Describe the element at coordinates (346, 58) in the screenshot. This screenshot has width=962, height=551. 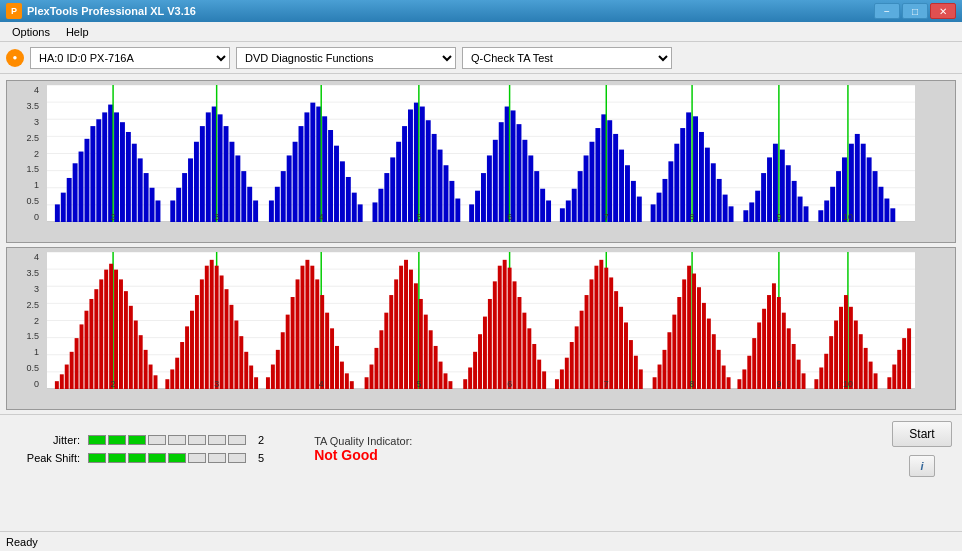
I see `function-selector: DVD Diagnostic Functions` at that location.